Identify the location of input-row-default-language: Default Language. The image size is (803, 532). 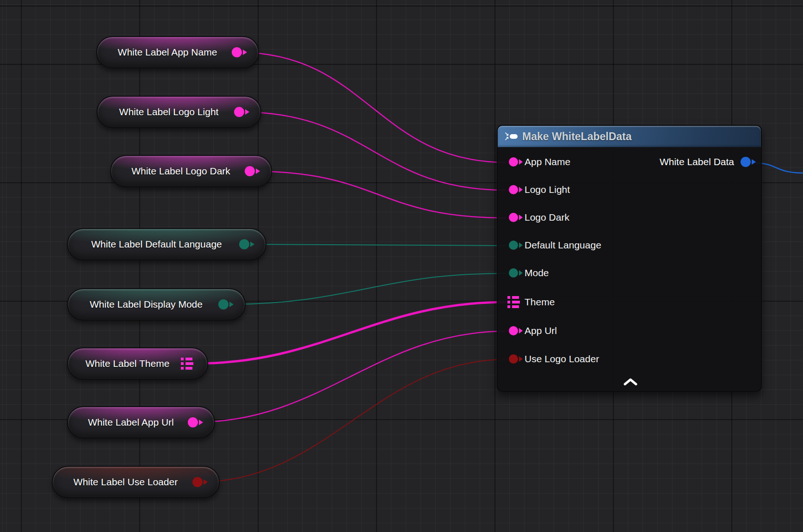
(555, 245).